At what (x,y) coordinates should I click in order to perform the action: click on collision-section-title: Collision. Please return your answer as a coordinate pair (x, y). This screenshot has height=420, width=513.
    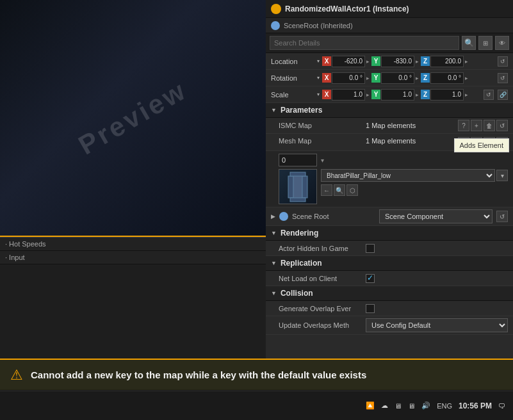
    Looking at the image, I should click on (297, 293).